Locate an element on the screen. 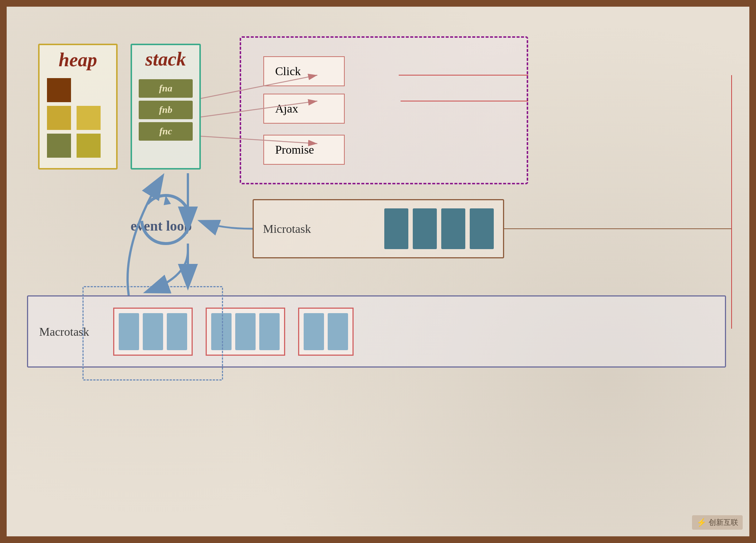  stack-title: stack is located at coordinates (166, 59).